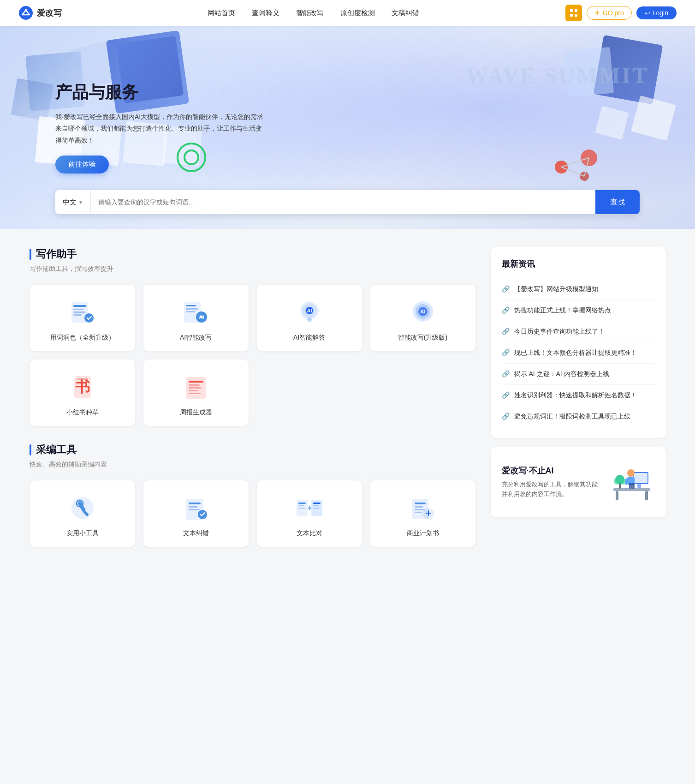 The image size is (695, 784). Describe the element at coordinates (598, 13) in the screenshot. I see `go-pro-icon: ☀` at that location.